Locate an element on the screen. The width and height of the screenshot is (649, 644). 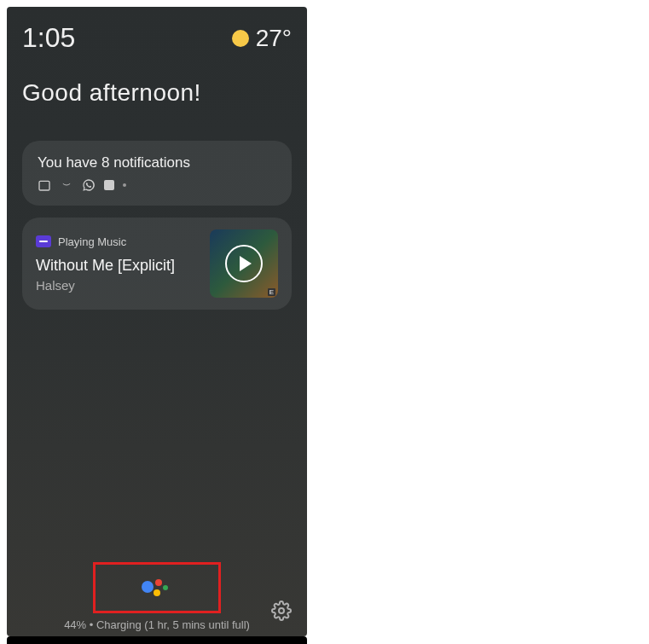
album-art is located at coordinates (244, 264).